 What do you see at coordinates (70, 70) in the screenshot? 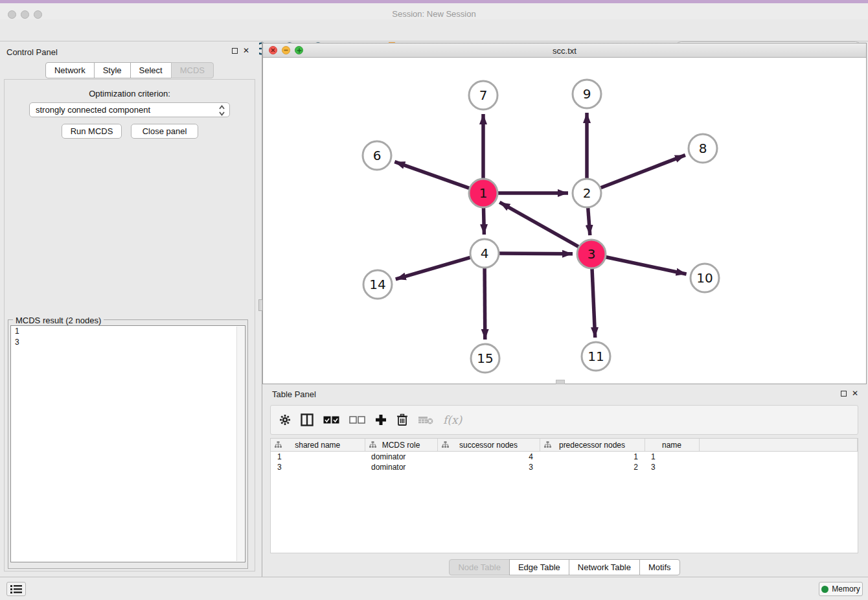
I see `tab-network: Network` at bounding box center [70, 70].